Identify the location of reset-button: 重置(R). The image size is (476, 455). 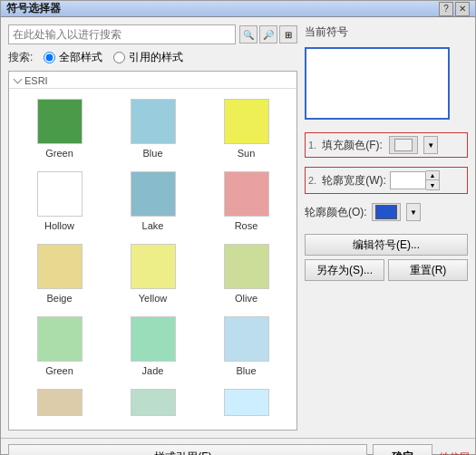
(428, 270).